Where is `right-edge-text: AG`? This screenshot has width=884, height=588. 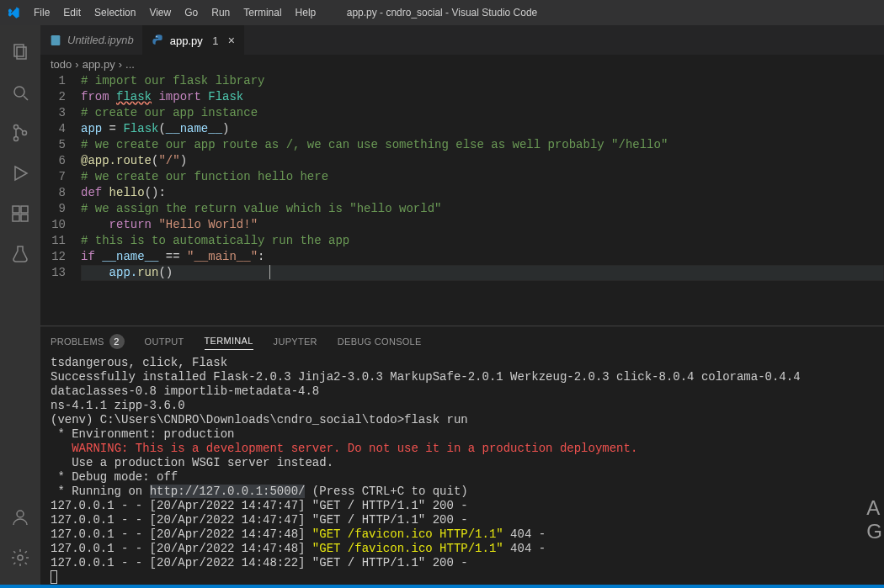 right-edge-text: AG is located at coordinates (874, 520).